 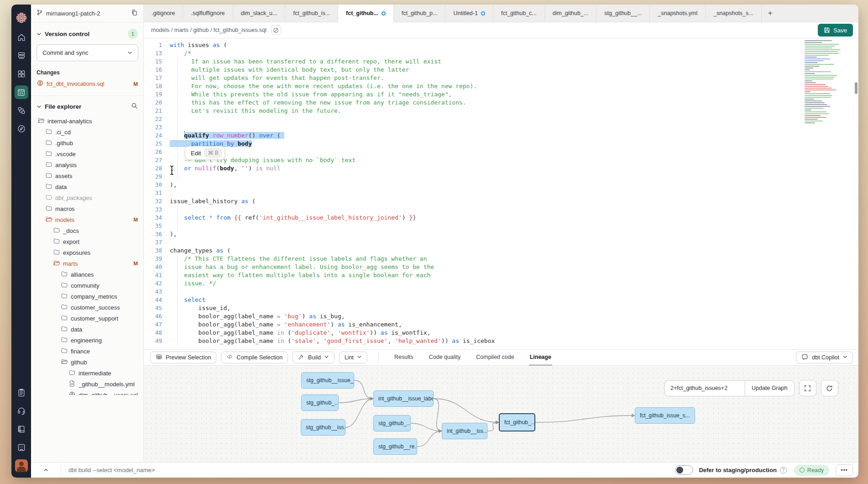 I want to click on tree-item-dim_github__users.sql: dim_github__users.sql, so click(x=87, y=392).